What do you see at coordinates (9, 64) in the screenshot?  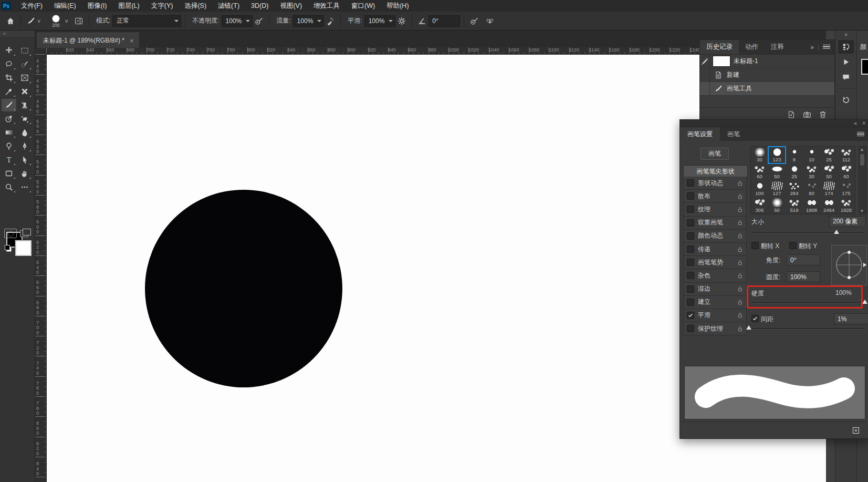 I see `lasso-tool` at bounding box center [9, 64].